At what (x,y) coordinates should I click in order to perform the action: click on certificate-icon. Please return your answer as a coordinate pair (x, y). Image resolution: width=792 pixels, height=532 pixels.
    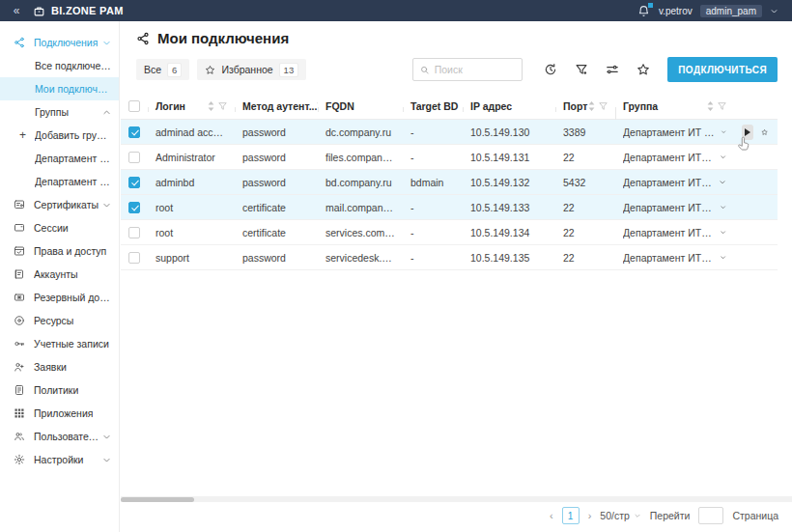
    Looking at the image, I should click on (19, 205).